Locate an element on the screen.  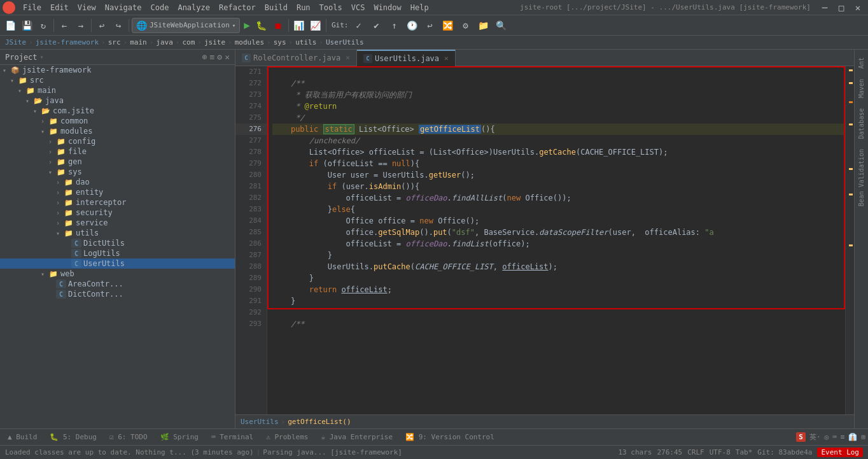
code-line-273: * 获取当前用户有权限访问的部门 is located at coordinates (559, 95).